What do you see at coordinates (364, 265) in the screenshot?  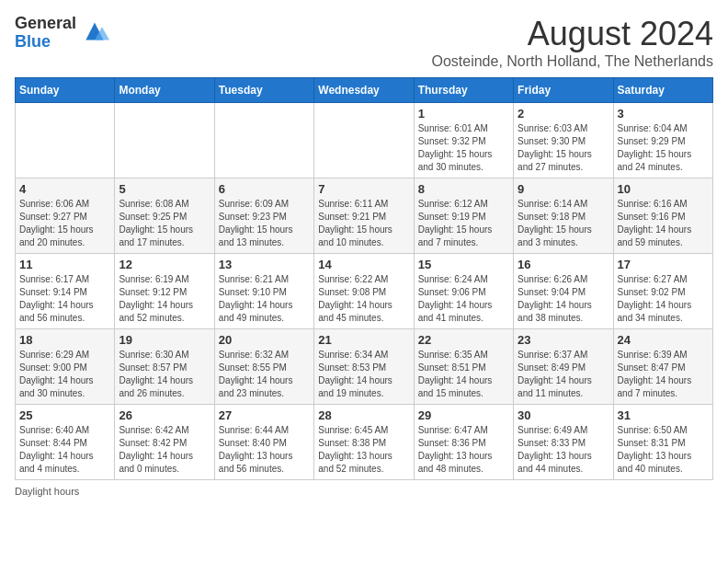 I see `day-number: 14` at bounding box center [364, 265].